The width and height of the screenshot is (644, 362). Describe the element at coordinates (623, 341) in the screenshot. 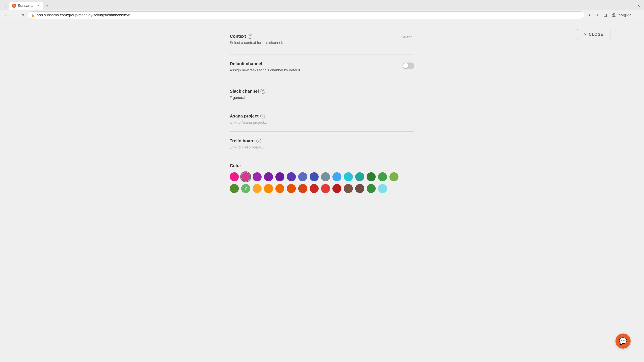

I see `chat-icon: 💬` at that location.